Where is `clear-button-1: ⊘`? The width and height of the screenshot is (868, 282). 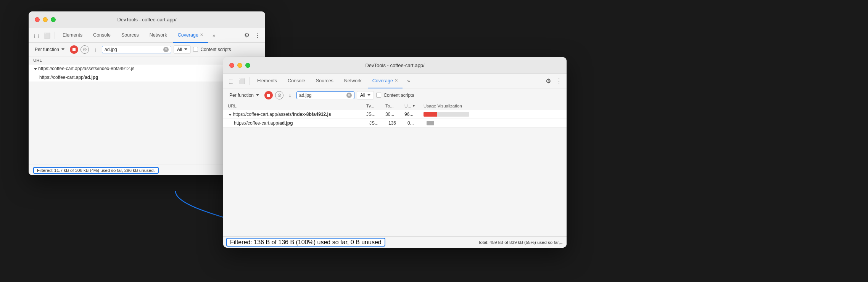 clear-button-1: ⊘ is located at coordinates (85, 50).